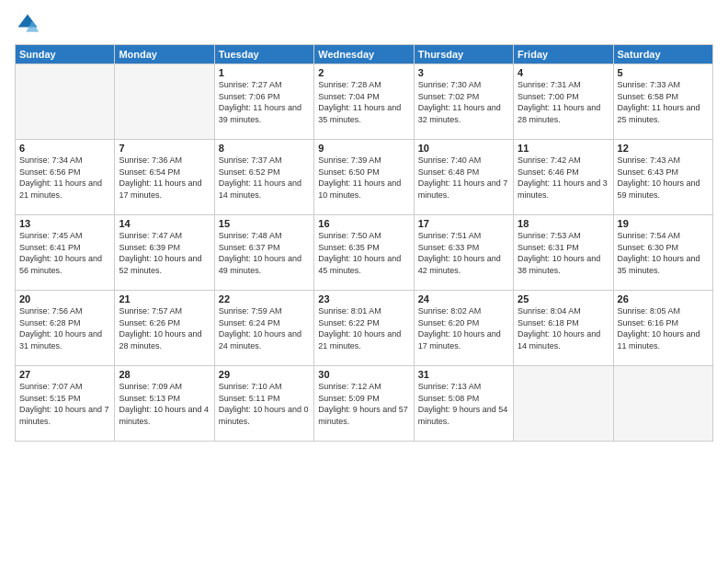 Image resolution: width=728 pixels, height=563 pixels. What do you see at coordinates (364, 299) in the screenshot?
I see `day-number: 23` at bounding box center [364, 299].